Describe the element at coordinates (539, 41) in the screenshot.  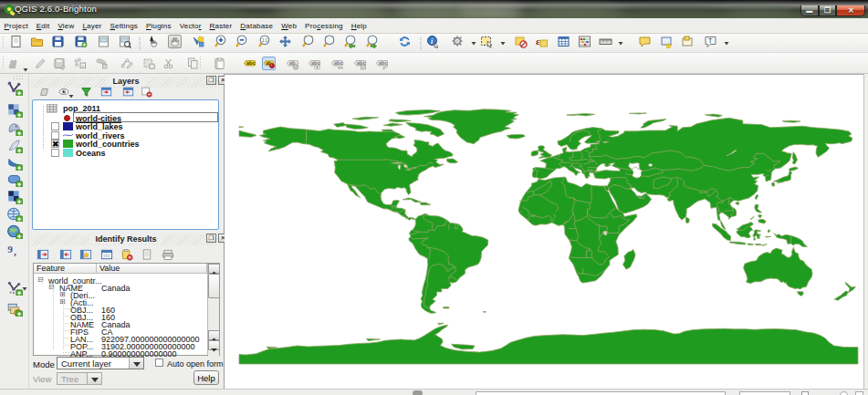
I see `svg-text: ε` at that location.